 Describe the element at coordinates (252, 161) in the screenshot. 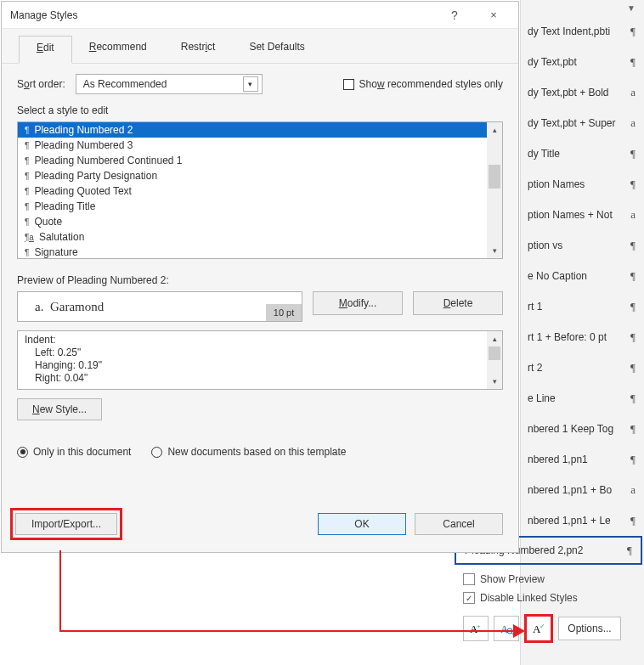

I see `list-item: ¶Pleading Numbered Continued 1` at that location.